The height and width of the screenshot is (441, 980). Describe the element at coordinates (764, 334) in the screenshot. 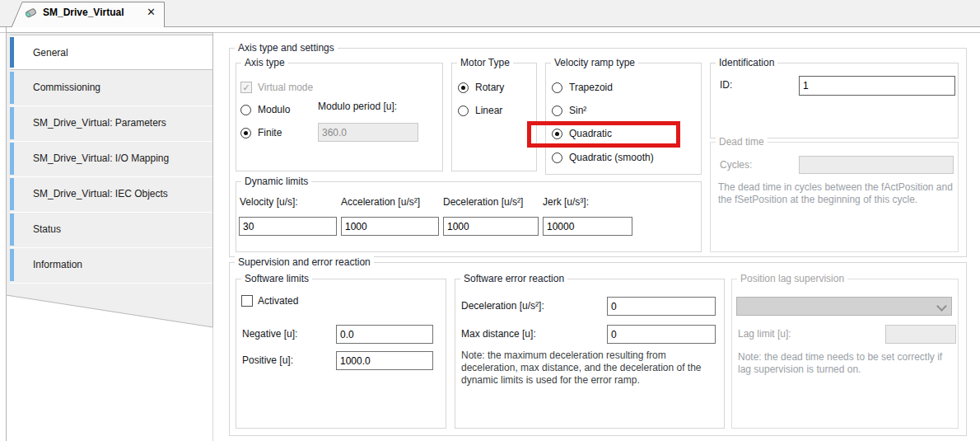

I see `lag-limit-label: Lag limit [u]:` at that location.